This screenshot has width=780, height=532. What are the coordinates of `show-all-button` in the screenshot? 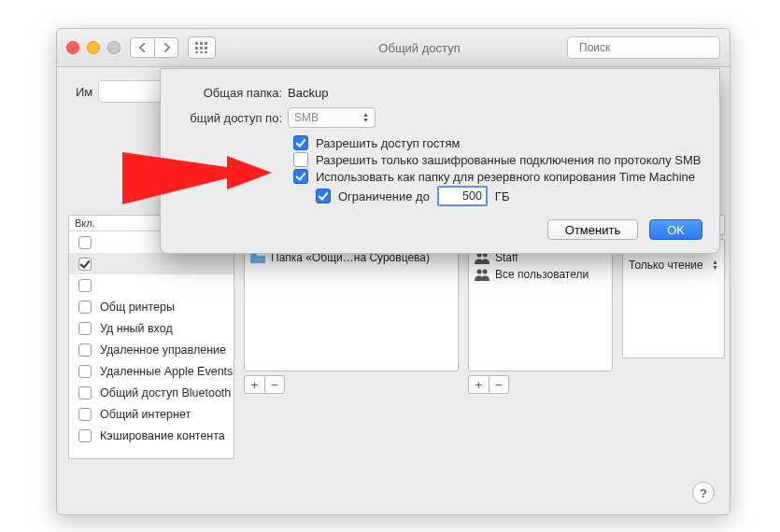 It's located at (202, 48).